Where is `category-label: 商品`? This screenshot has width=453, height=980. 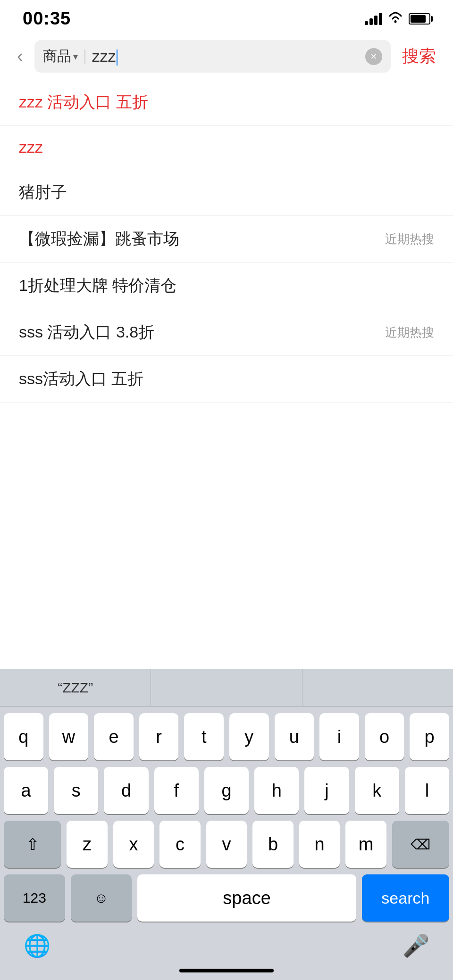
category-label: 商品 is located at coordinates (57, 57).